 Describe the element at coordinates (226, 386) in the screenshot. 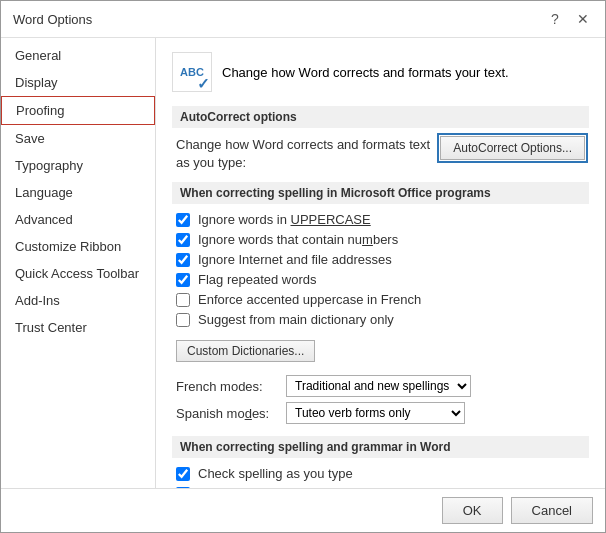

I see `french-modes-label: French modes:` at that location.